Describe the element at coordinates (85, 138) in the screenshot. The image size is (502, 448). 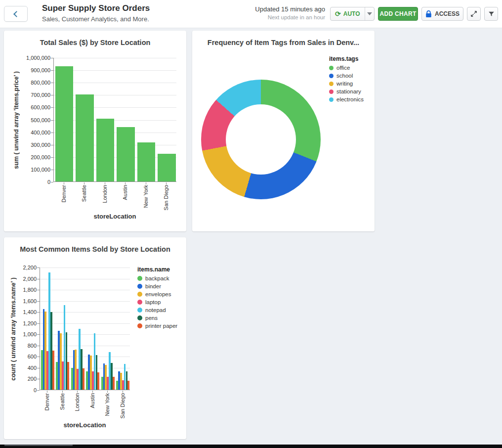
I see `bar-Seattle` at that location.